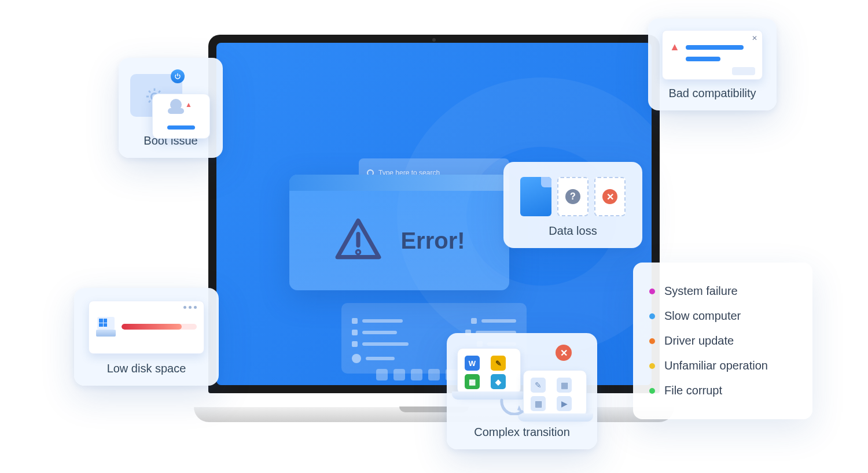  What do you see at coordinates (433, 241) in the screenshot?
I see `error-title: Error!` at bounding box center [433, 241].